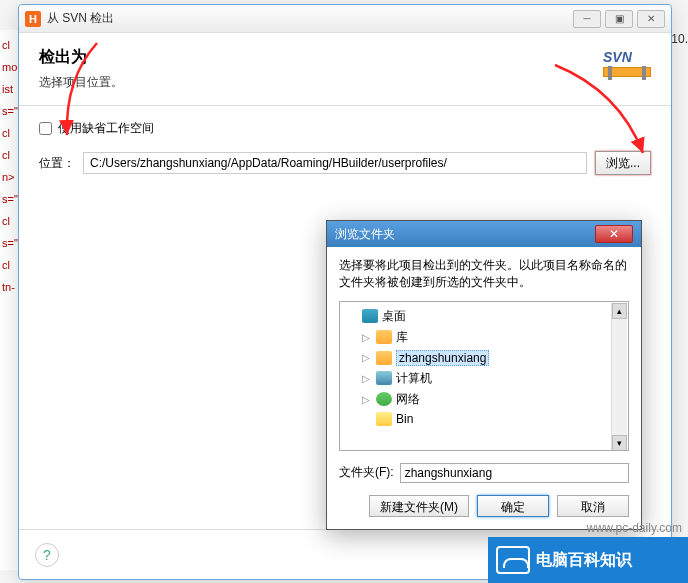 This screenshot has height=583, width=688. Describe the element at coordinates (345, 82) in the screenshot. I see `dialog-subtitle: 选择项目位置。` at that location.